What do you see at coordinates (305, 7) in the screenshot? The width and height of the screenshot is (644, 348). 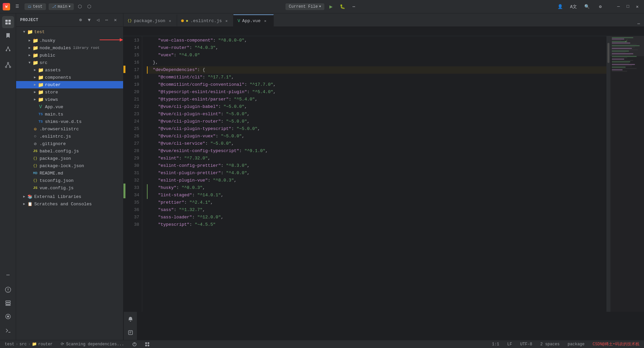 I see `run-configuration: Current File ▼` at bounding box center [305, 7].